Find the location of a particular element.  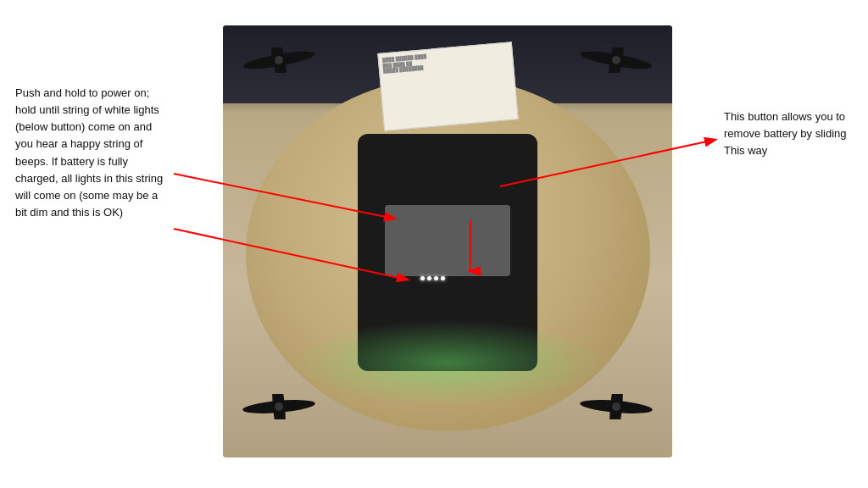

white-lights is located at coordinates (432, 278).